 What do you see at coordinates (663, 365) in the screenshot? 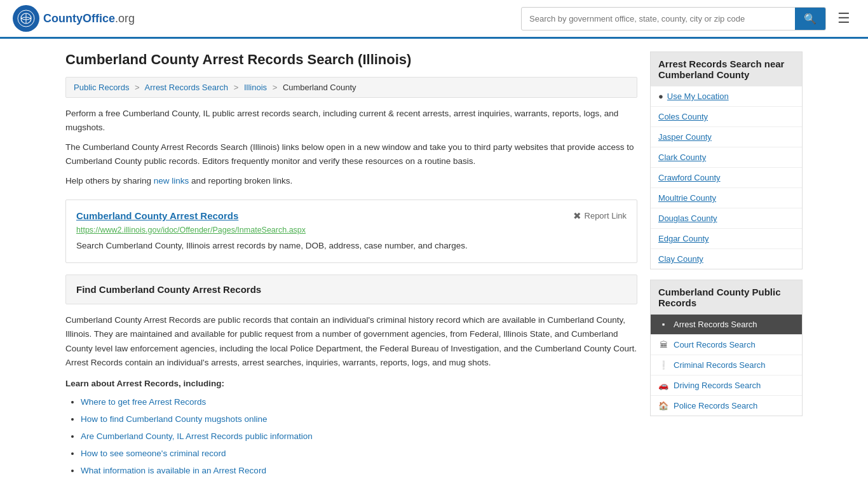
I see `criminal-icon: ❕` at bounding box center [663, 365].